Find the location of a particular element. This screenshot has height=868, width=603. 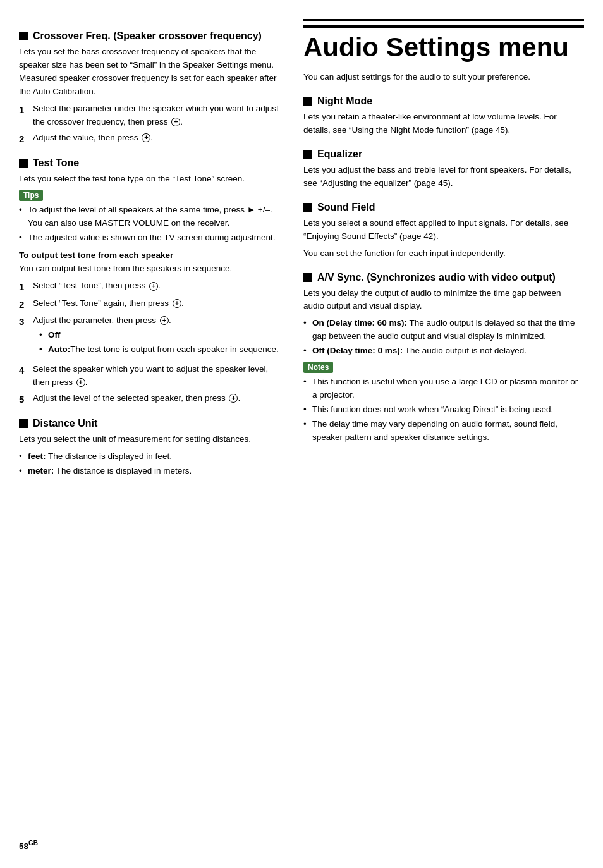

equalizer-bullet is located at coordinates (308, 154).